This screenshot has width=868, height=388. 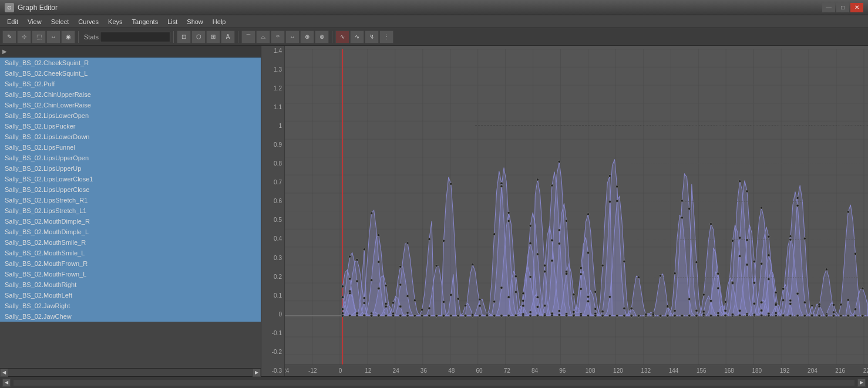 What do you see at coordinates (272, 239) in the screenshot?
I see `y-label: 0.4` at bounding box center [272, 239].